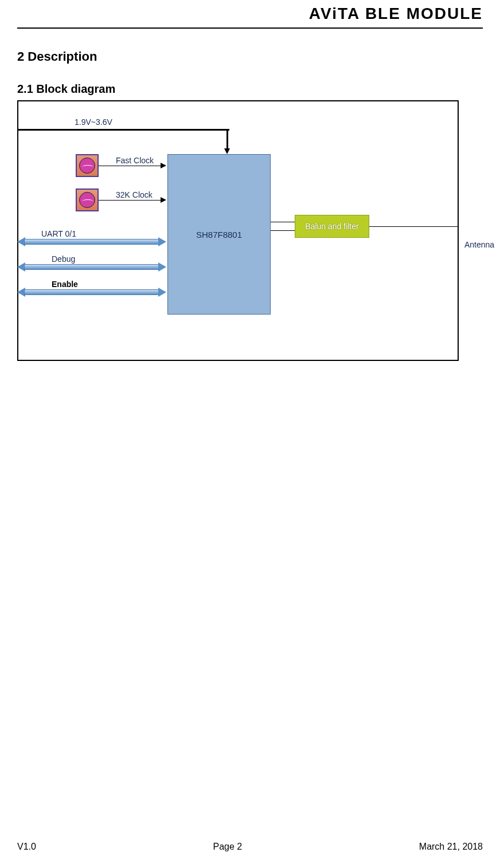 The width and height of the screenshot is (500, 868). What do you see at coordinates (87, 200) in the screenshot?
I see `slow-clock-block` at bounding box center [87, 200].